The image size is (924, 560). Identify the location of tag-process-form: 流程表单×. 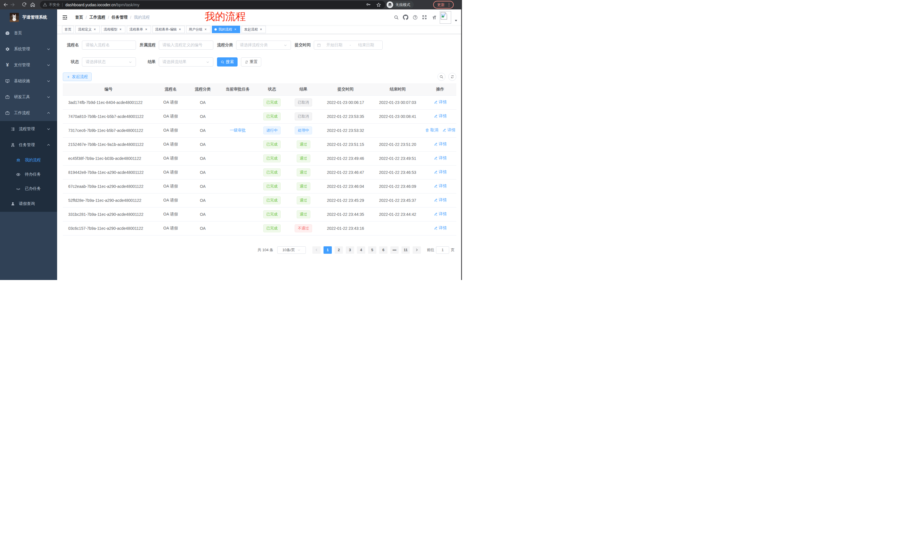
(139, 29).